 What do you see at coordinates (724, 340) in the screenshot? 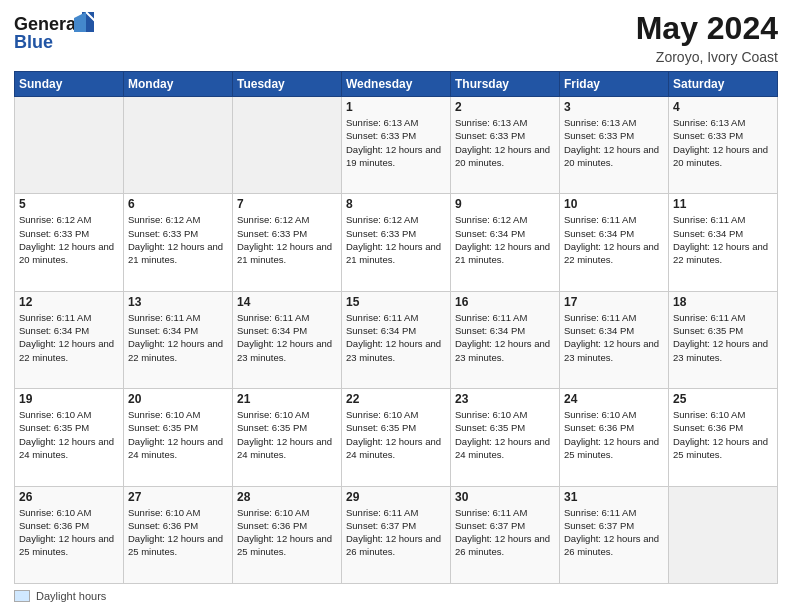
I see `day-cell-18: 18Sunrise: 6:11 AM Sunset: 6:35 PM Dayli…` at bounding box center [724, 340].